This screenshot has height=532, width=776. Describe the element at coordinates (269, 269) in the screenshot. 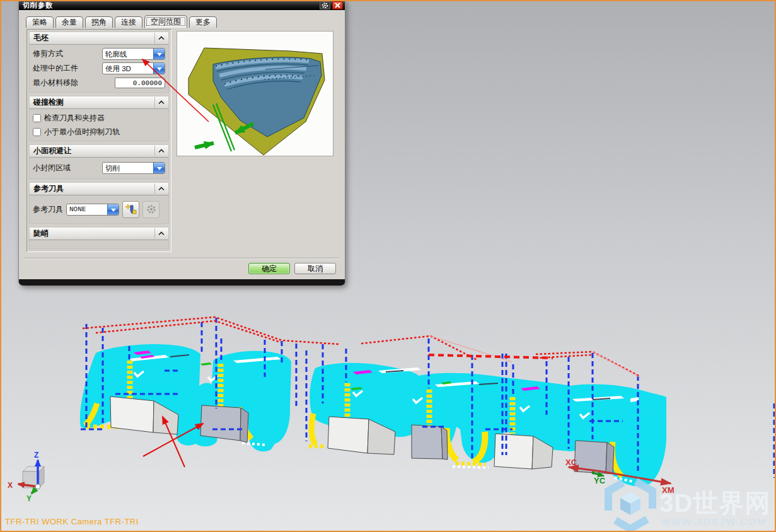

I see `ok-button: 确定` at that location.